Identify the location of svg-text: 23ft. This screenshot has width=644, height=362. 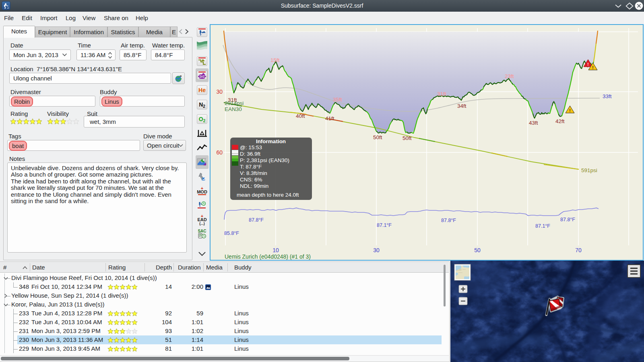
(510, 76).